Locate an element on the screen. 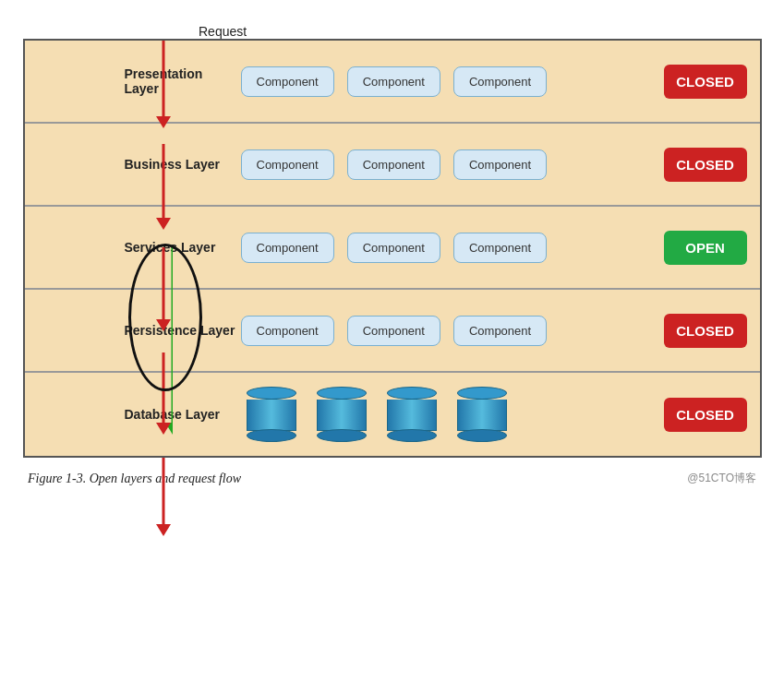 Image resolution: width=784 pixels, height=681 pixels. layer-database: Database Layer is located at coordinates (392, 414).